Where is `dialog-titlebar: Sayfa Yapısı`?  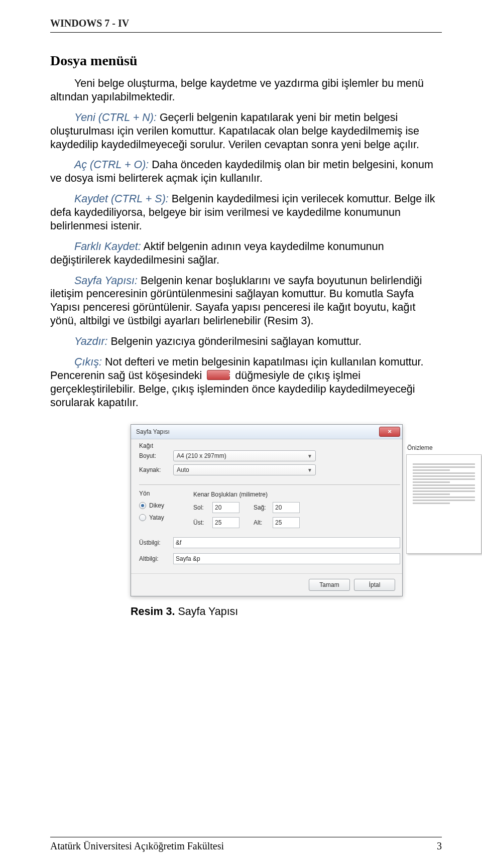
dialog-titlebar: Sayfa Yapısı is located at coordinates (267, 432).